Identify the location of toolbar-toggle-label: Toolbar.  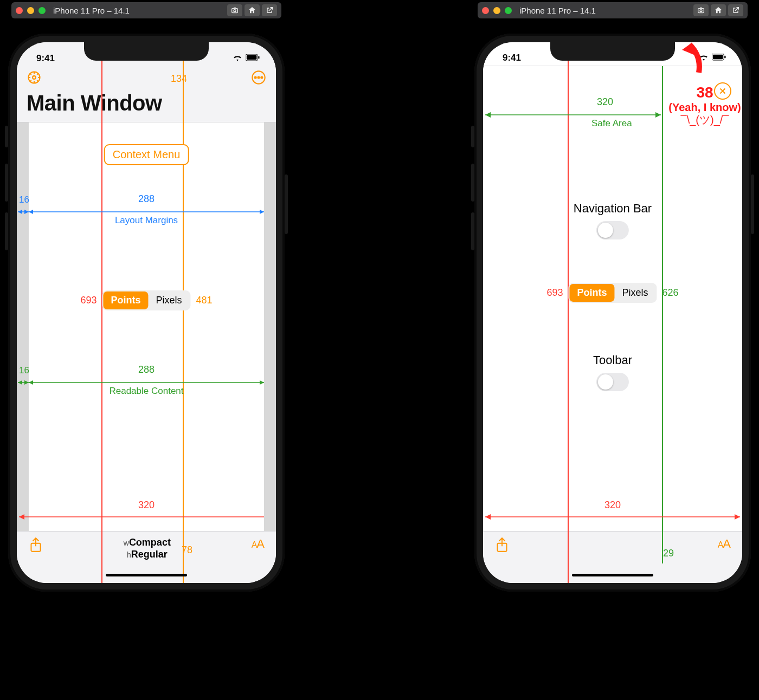
(613, 360).